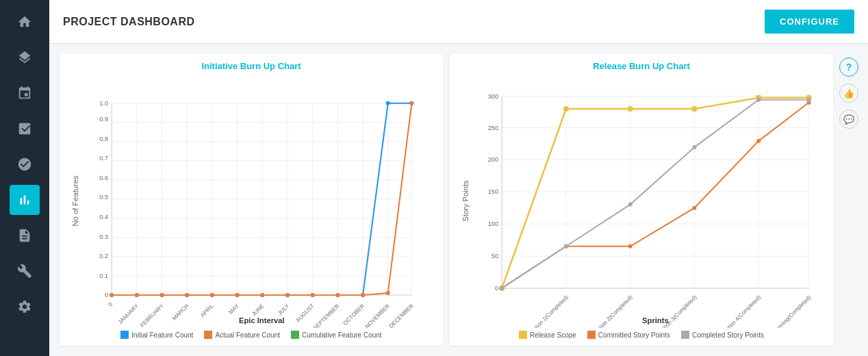  What do you see at coordinates (75, 201) in the screenshot?
I see `svg-text: No of Features` at bounding box center [75, 201].